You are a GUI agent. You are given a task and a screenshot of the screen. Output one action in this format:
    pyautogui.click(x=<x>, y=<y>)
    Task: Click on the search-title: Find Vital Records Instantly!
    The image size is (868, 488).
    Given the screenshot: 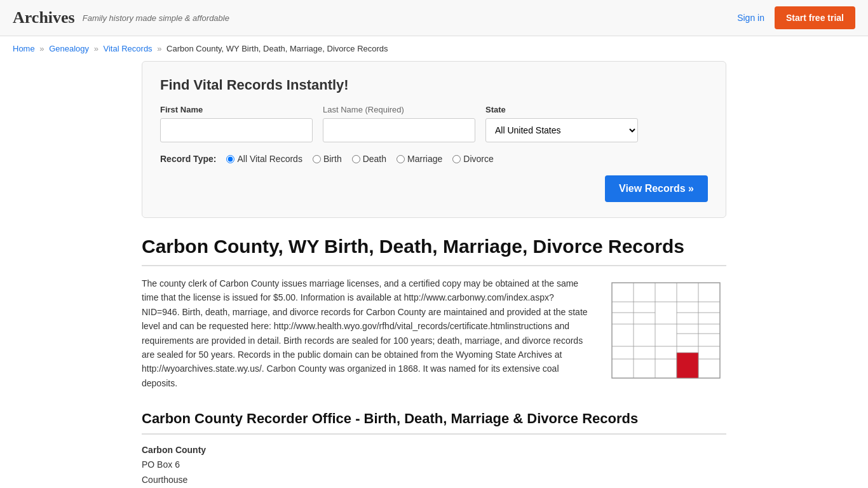 What is the action you would take?
    pyautogui.click(x=434, y=85)
    